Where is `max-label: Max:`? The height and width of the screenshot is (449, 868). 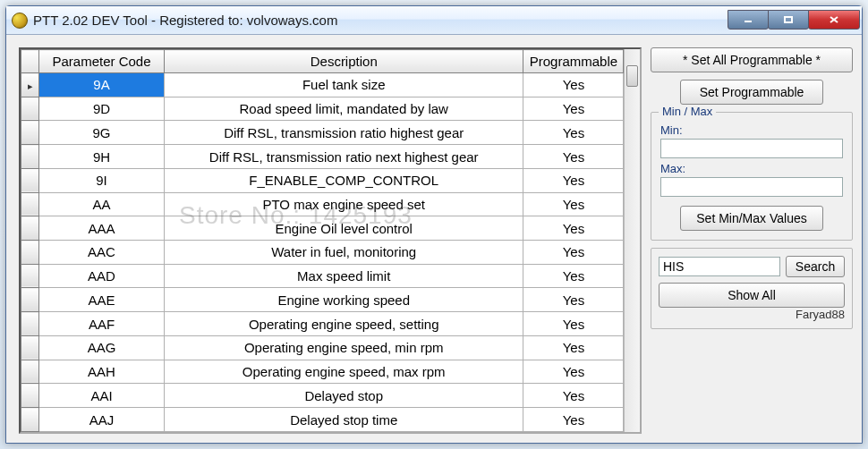
max-label: Max: is located at coordinates (752, 168).